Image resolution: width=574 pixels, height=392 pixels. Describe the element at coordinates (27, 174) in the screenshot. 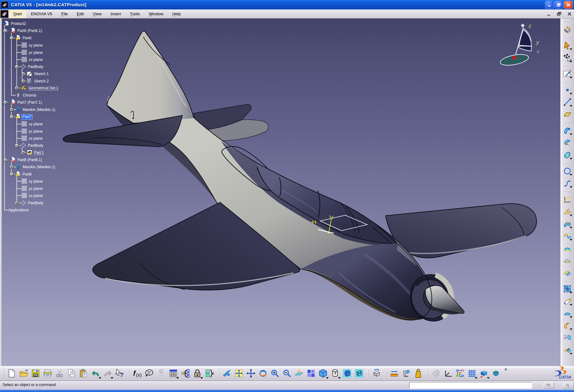

I see `tree-node-part8: Part8` at that location.